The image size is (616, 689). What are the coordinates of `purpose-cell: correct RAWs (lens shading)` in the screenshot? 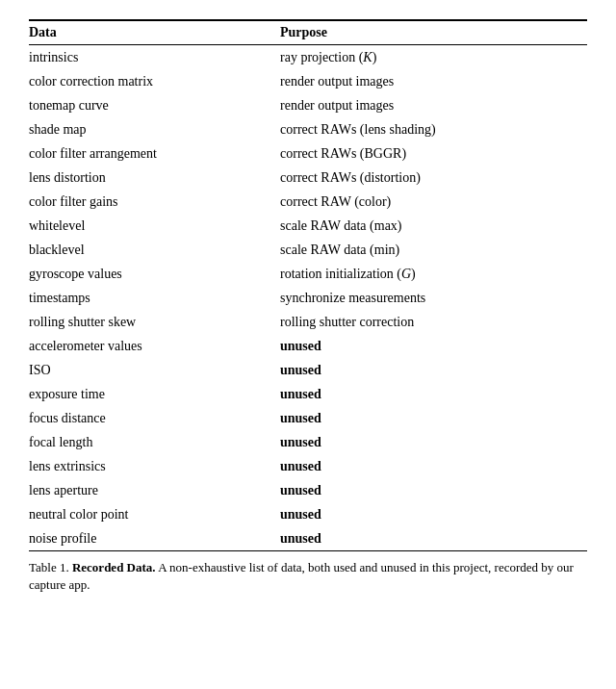 It's located at (433, 129).